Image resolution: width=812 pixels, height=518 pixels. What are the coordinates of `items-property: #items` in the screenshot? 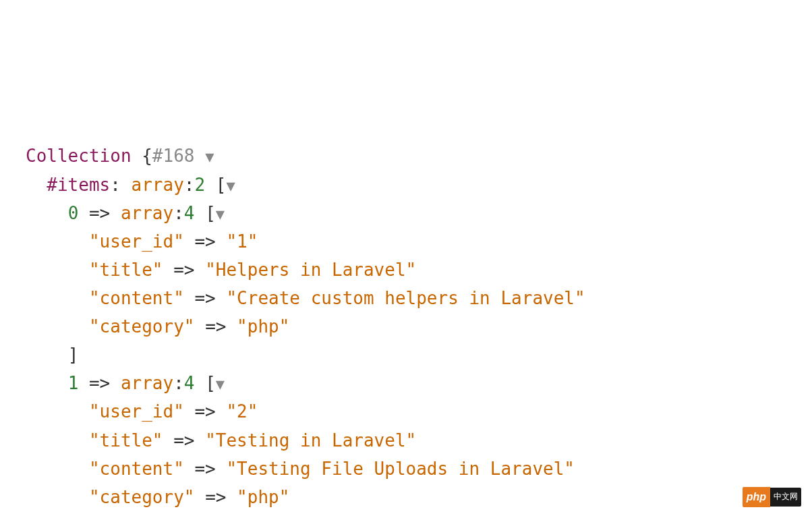 It's located at (78, 185).